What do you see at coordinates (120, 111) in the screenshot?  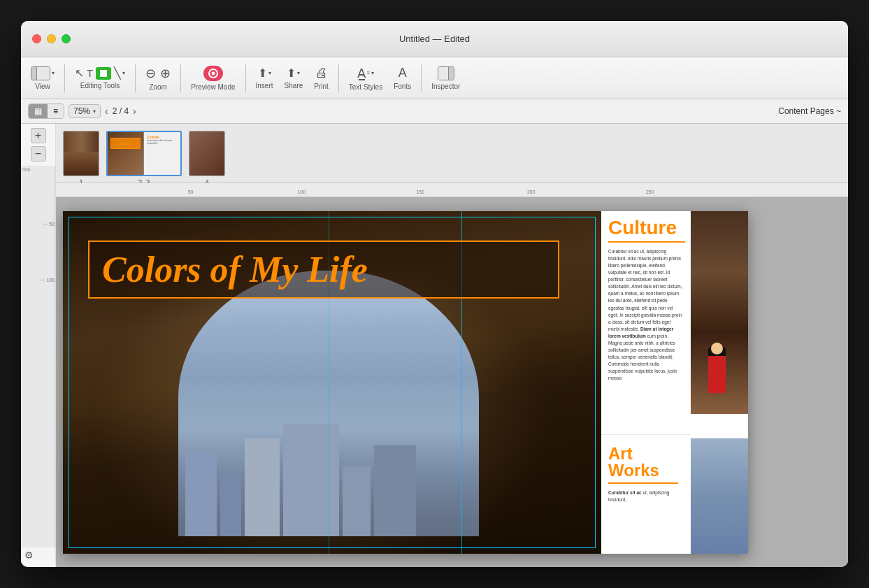 I see `page-nav: ‹ 2 / 4 ›` at bounding box center [120, 111].